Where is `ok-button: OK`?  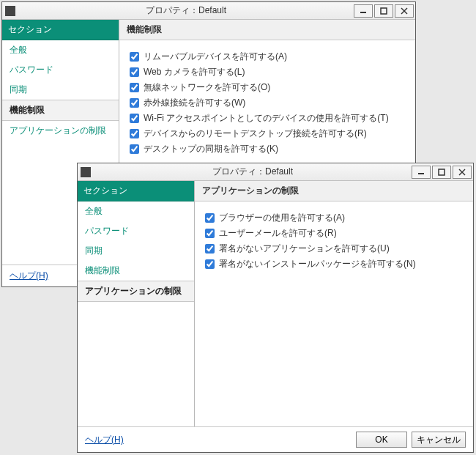 ok-button: OK is located at coordinates (382, 440).